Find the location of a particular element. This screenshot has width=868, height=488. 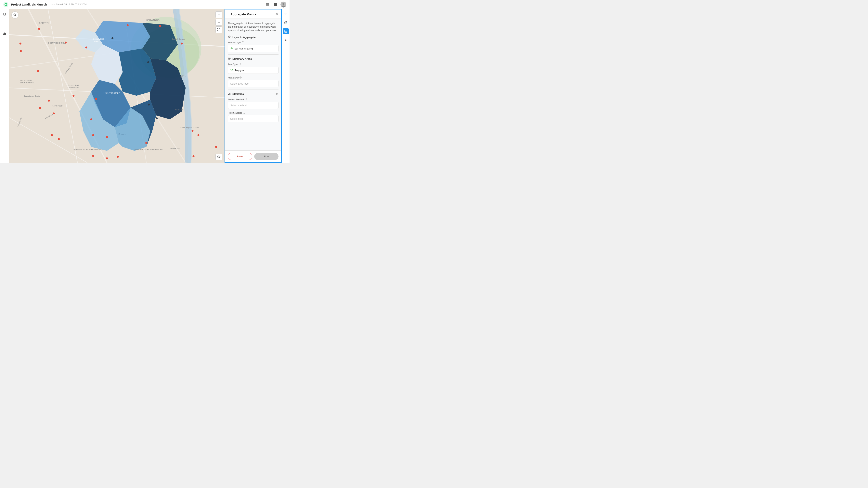

field-info-icon: ⓘ is located at coordinates (244, 113).